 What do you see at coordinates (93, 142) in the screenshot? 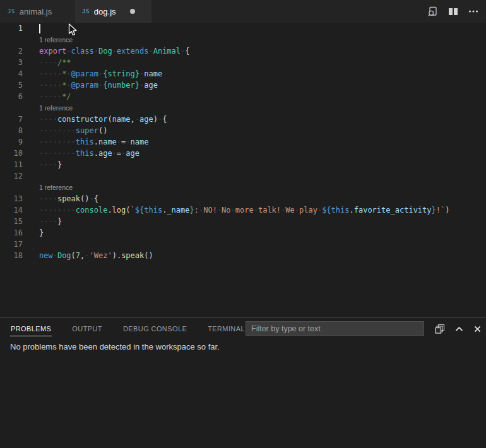
I see `code-text: ········this.name·=·name` at bounding box center [93, 142].